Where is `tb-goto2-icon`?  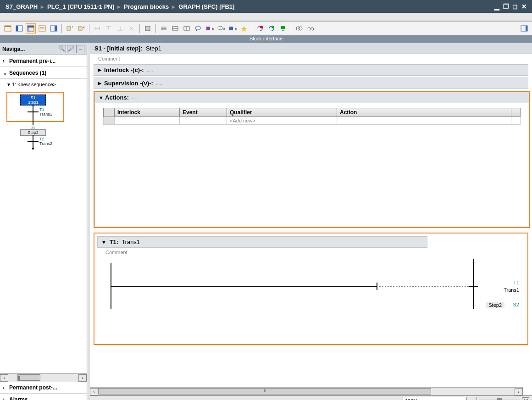
tb-goto2-icon is located at coordinates (272, 28).